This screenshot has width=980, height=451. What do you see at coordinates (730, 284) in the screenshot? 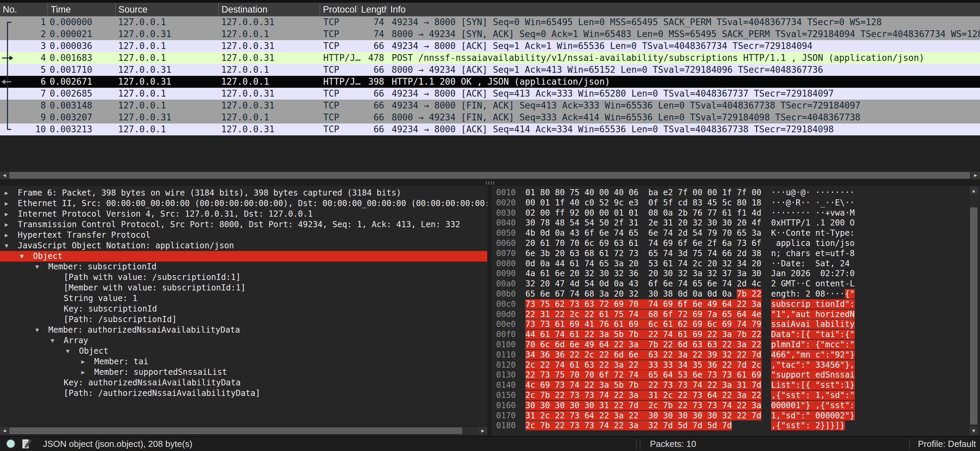
I see `hex-row: 00a032 20 47 4d 54 0d 0a 43 6f 6e 74 65 …` at bounding box center [730, 284].